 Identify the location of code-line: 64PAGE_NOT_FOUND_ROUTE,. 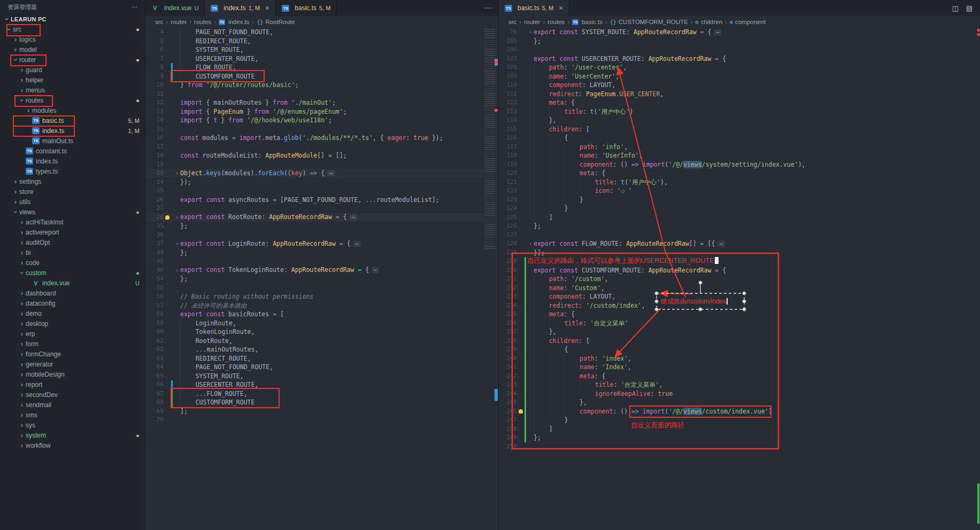
(314, 368).